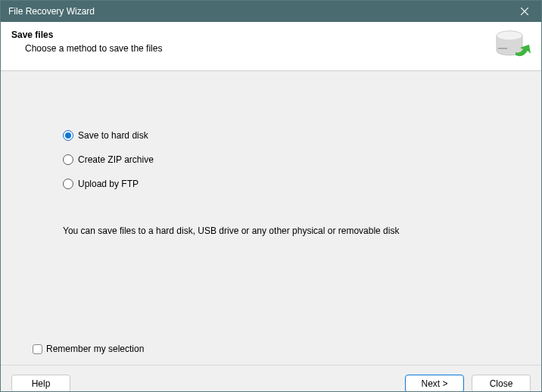  I want to click on close-icon, so click(525, 11).